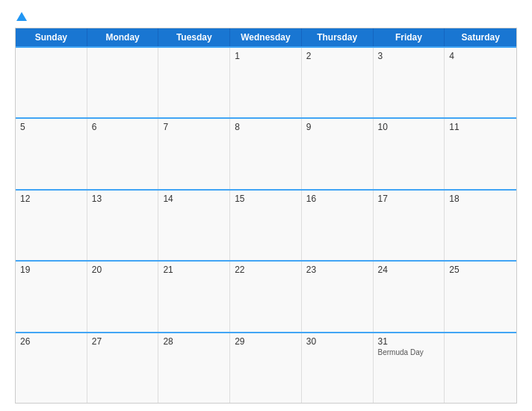  What do you see at coordinates (338, 56) in the screenshot?
I see `day-number: 2` at bounding box center [338, 56].